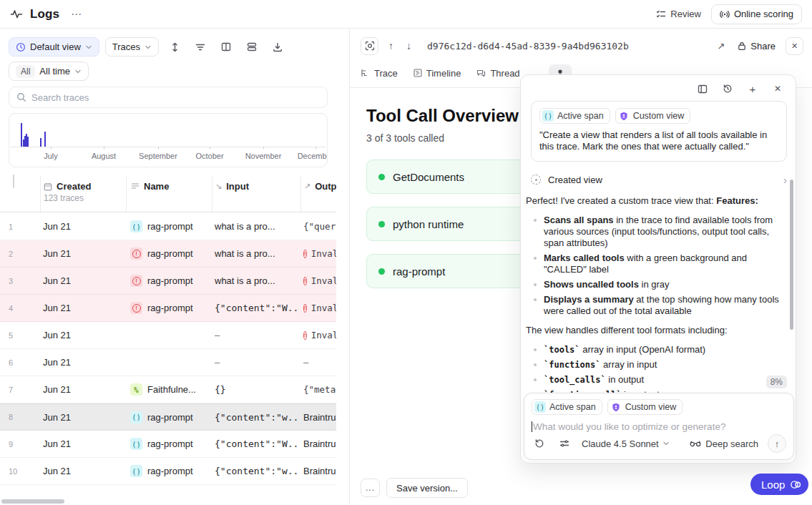  What do you see at coordinates (318, 362) in the screenshot?
I see `cell-output: –` at bounding box center [318, 362].